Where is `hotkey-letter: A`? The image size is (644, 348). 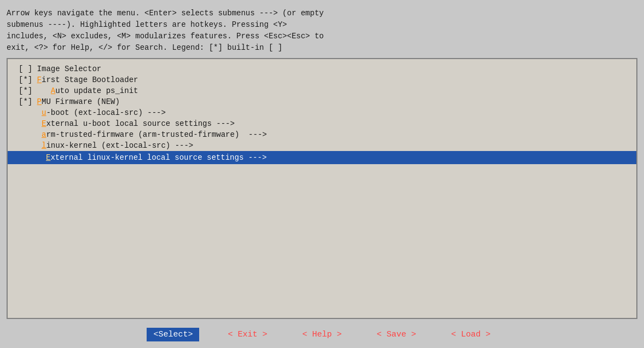
hotkey-letter: A is located at coordinates (53, 91).